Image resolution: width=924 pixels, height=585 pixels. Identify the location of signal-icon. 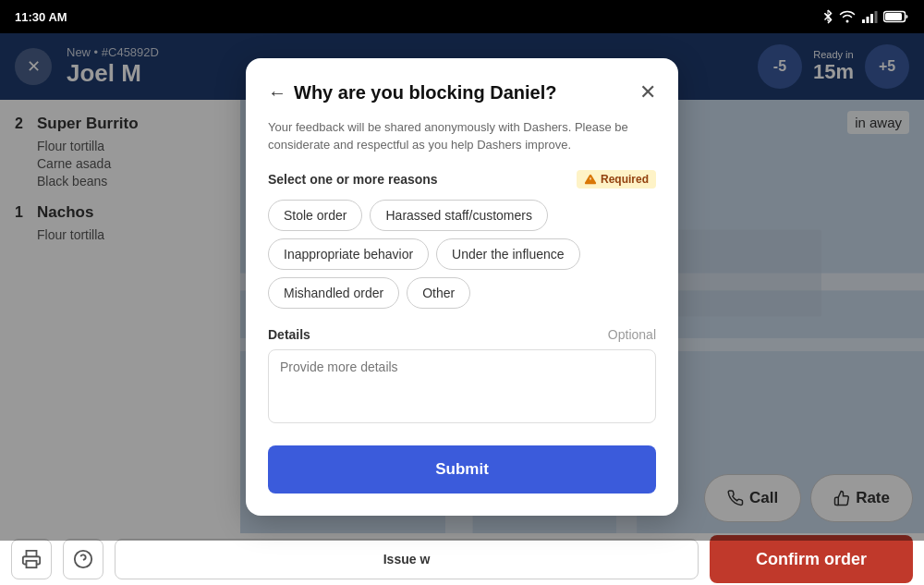
(869, 17).